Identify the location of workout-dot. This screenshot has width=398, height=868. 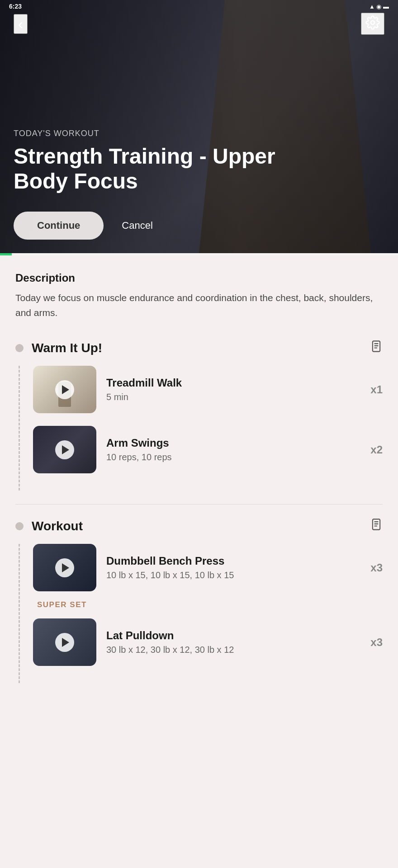
(19, 526).